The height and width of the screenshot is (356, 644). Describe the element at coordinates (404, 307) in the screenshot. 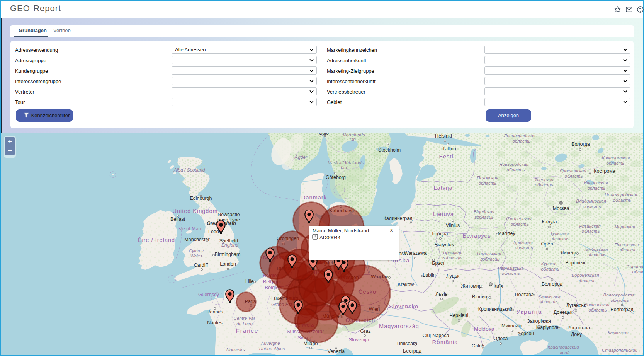

I see `svg-text: Slovensko` at that location.